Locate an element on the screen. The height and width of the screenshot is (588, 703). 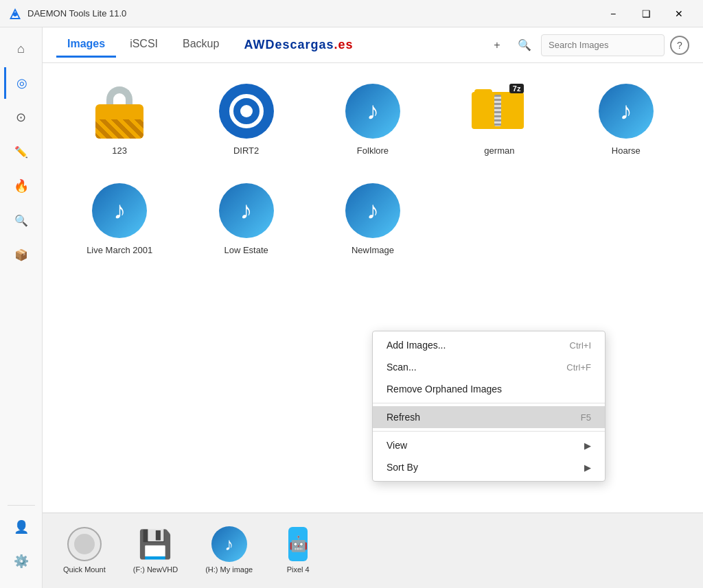
folder-7z-icon: 7z is located at coordinates (499, 111).